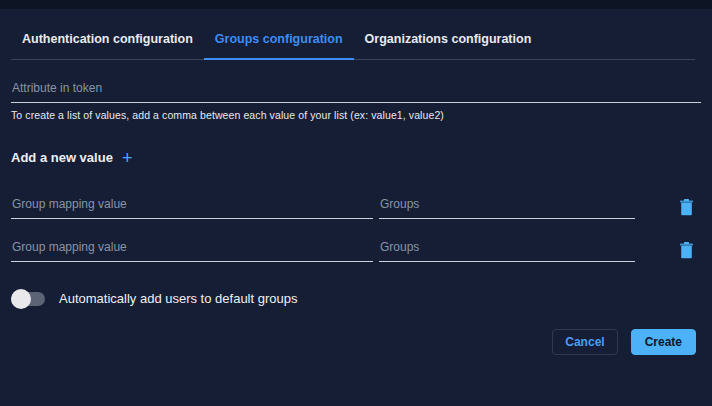 Image resolution: width=712 pixels, height=406 pixels. Describe the element at coordinates (62, 158) in the screenshot. I see `add-value-label: Add a new value` at that location.